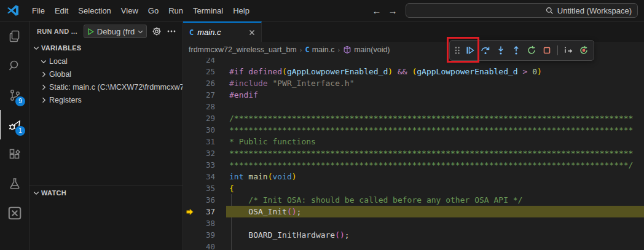  What do you see at coordinates (199, 246) in the screenshot?
I see `line-number: 40` at bounding box center [199, 246].